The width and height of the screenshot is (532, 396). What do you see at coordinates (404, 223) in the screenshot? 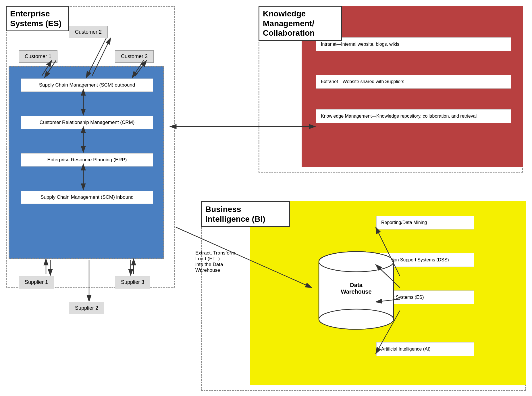
I see `bi-item1-label: Reporting/Data Mining` at bounding box center [404, 223].